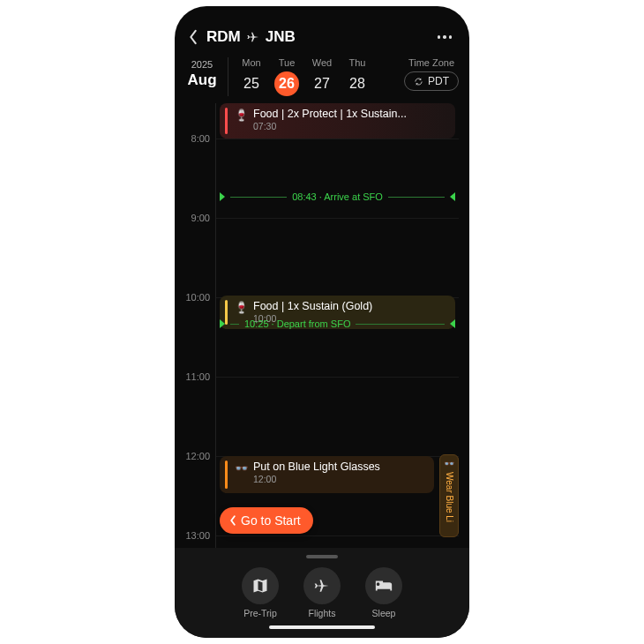  What do you see at coordinates (322, 77) in the screenshot?
I see `day-wed: Wed 27` at bounding box center [322, 77].